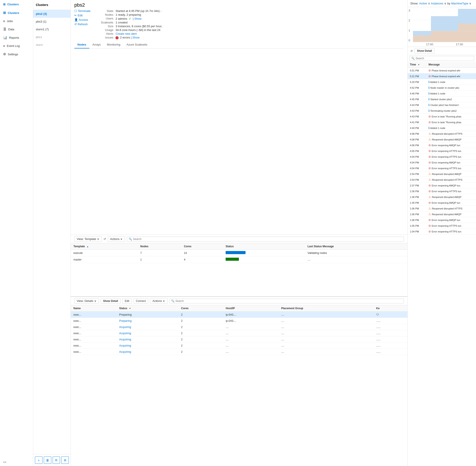 This screenshot has width=476, height=466. Describe the element at coordinates (239, 259) in the screenshot. I see `nodes-table-row: master 1 4 ....` at that location.